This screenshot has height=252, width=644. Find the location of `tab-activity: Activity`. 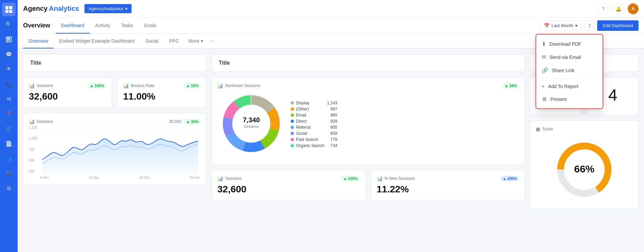

tab-activity: Activity is located at coordinates (103, 26).